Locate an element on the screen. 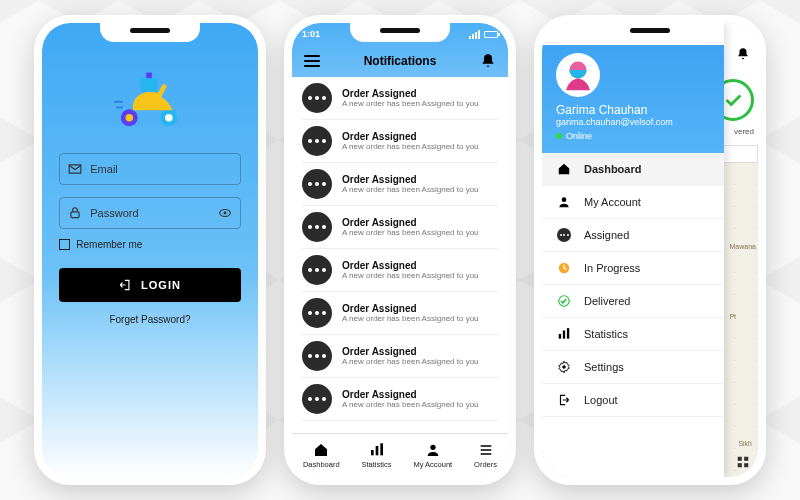  status-time: 1:01 is located at coordinates (311, 34).